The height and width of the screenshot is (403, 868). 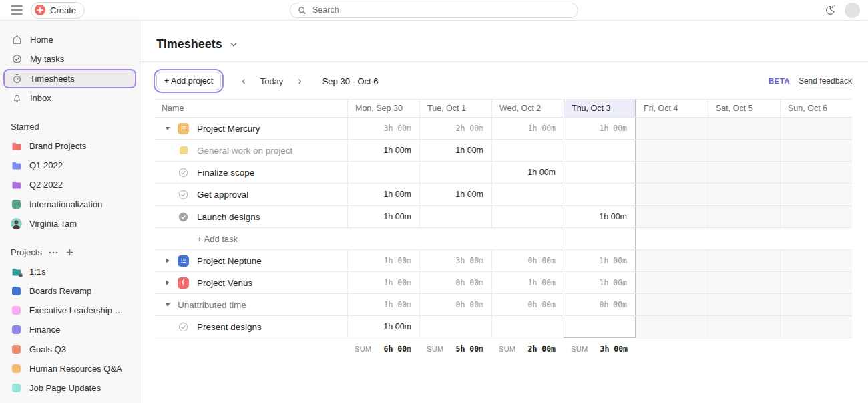 What do you see at coordinates (455, 108) in the screenshot?
I see `day-column-header-tue-oct-1: Tue, Oct 1` at bounding box center [455, 108].